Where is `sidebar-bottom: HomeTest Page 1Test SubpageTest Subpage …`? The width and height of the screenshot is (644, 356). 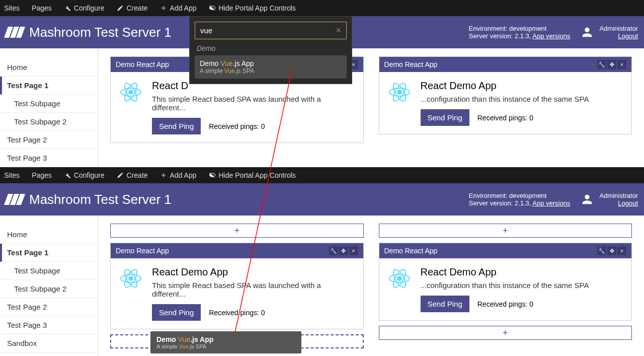 sidebar-bottom: HomeTest Page 1Test SubpageTest Subpage … is located at coordinates (49, 286).